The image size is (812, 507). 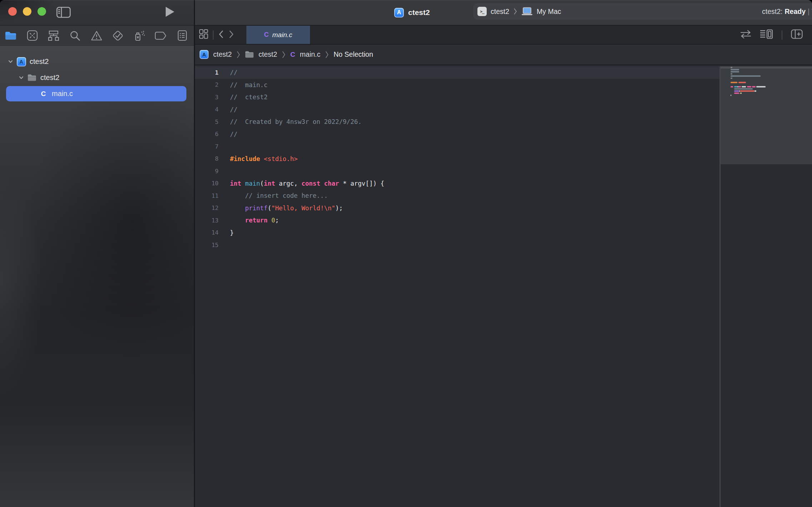 What do you see at coordinates (457, 97) in the screenshot?
I see `code-line-3: 3// ctest2` at bounding box center [457, 97].